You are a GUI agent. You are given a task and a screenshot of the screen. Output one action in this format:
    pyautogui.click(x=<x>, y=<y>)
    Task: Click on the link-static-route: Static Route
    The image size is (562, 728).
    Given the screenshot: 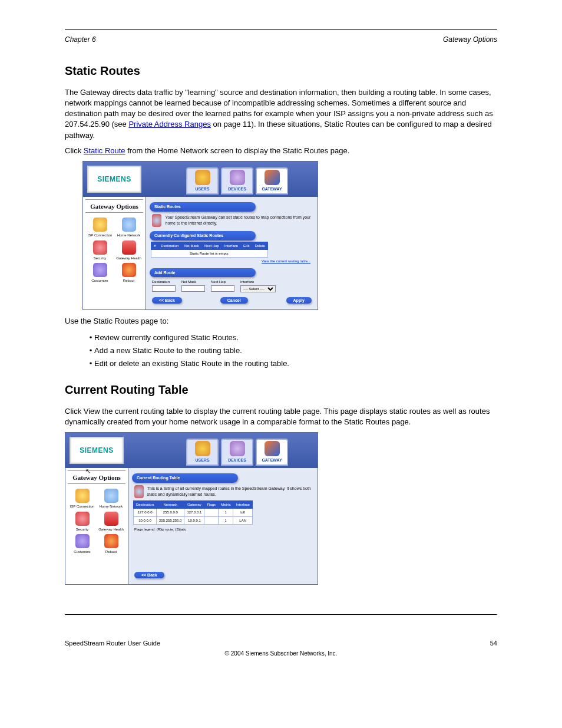 What is the action you would take?
    pyautogui.click(x=105, y=151)
    